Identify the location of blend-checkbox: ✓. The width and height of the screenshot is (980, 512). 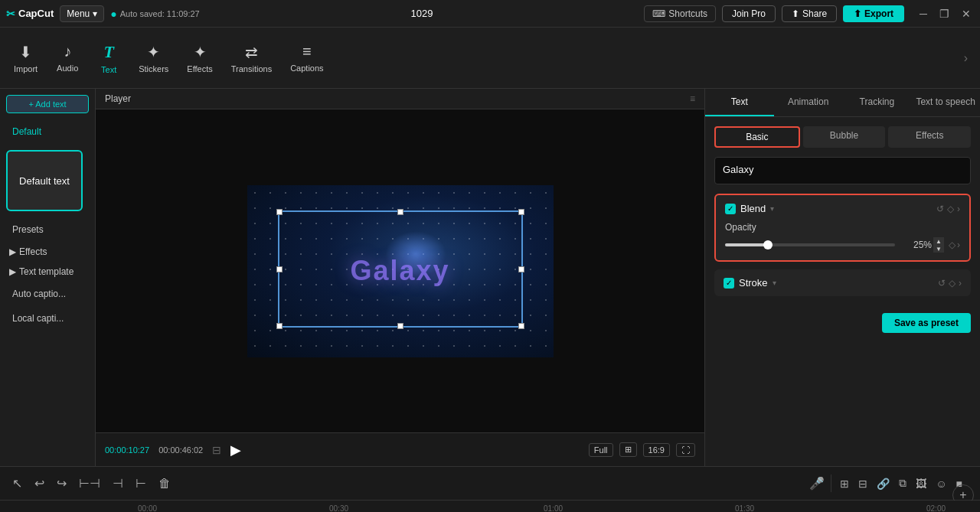
(730, 209).